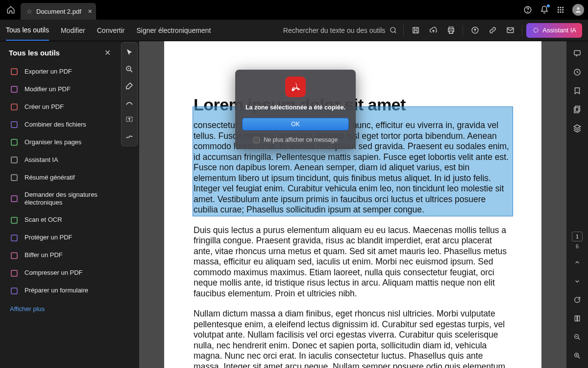 This screenshot has height=368, width=588. I want to click on search-input: Rechercher du texte ou des outils, so click(341, 30).